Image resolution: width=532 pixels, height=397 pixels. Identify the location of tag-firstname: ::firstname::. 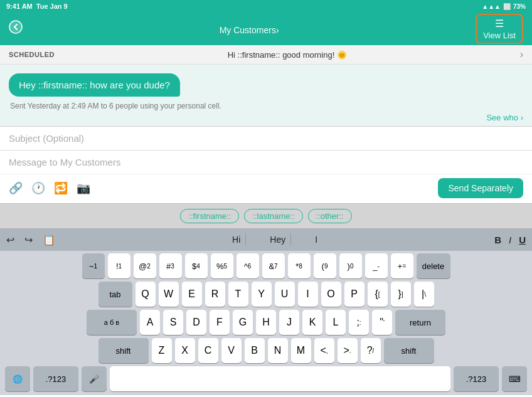
(210, 216).